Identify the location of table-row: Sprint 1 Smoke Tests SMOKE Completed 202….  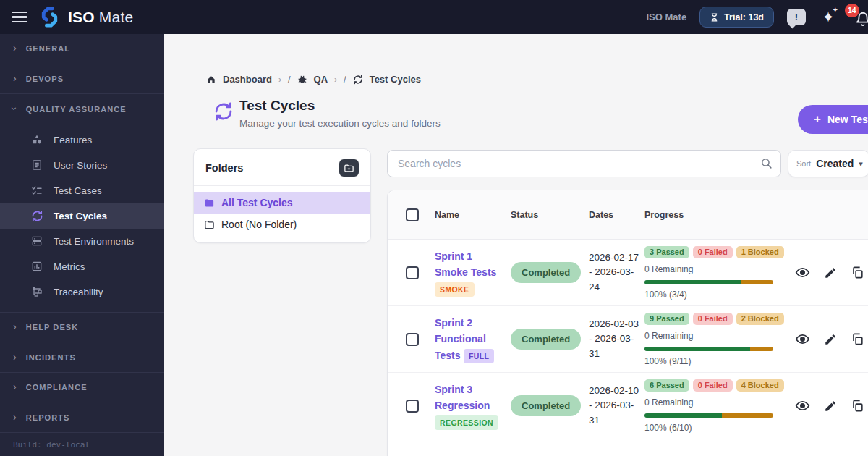
(628, 273).